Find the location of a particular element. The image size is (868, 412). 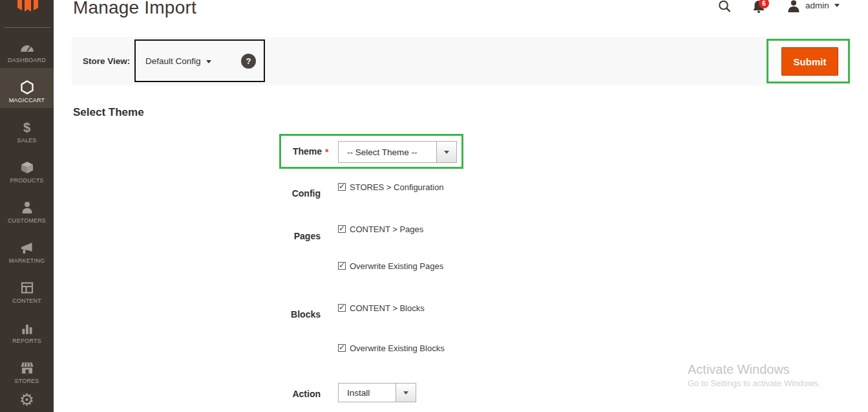

help-icon: ? is located at coordinates (248, 61).